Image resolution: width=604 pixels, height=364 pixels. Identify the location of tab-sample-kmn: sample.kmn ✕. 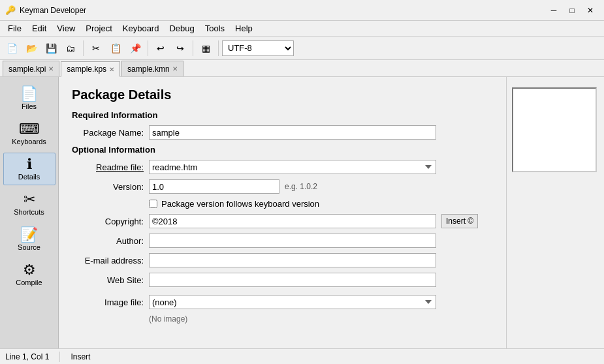
(153, 68).